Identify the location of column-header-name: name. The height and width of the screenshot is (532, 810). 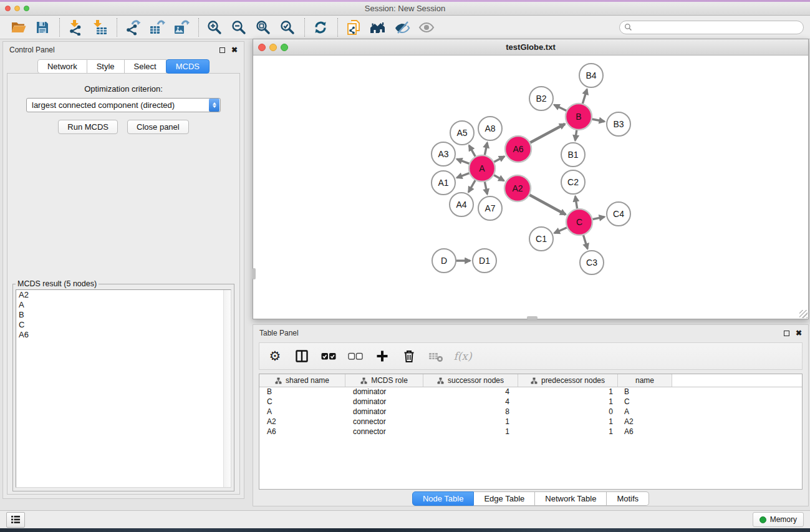
(645, 380).